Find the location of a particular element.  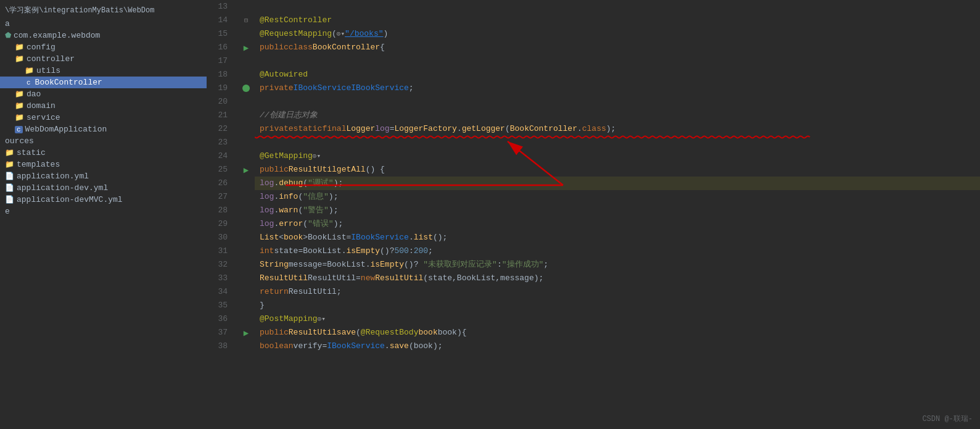

sidebar-item-domain: 📁domain is located at coordinates (104, 106).